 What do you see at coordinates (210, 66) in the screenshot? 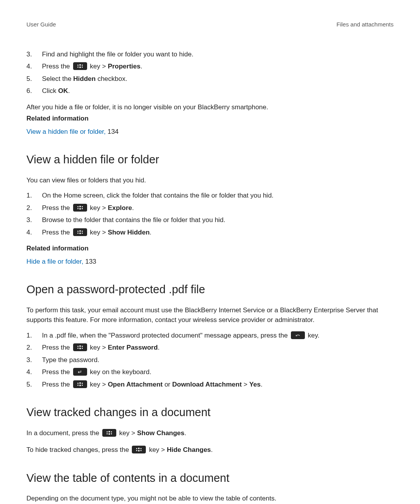
I see `list-item: Press the key > Properties.` at bounding box center [210, 66].